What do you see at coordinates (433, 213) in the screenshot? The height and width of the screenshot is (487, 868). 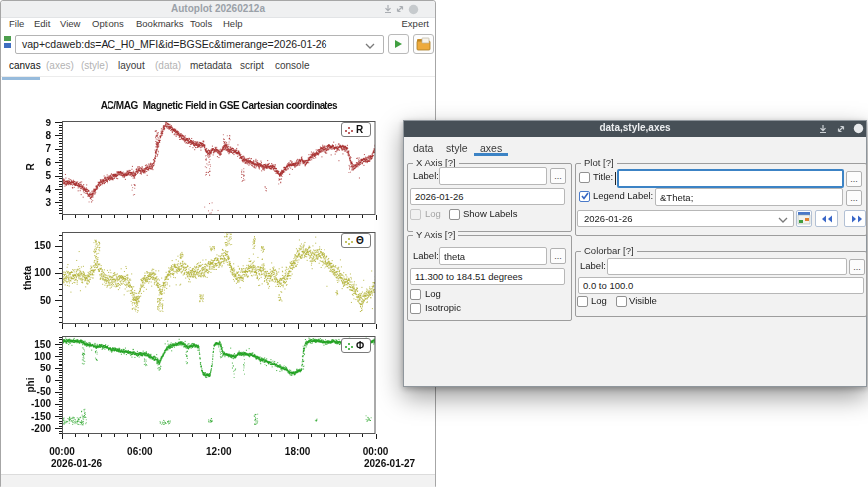 I see `x-axis-log-label: Log` at bounding box center [433, 213].